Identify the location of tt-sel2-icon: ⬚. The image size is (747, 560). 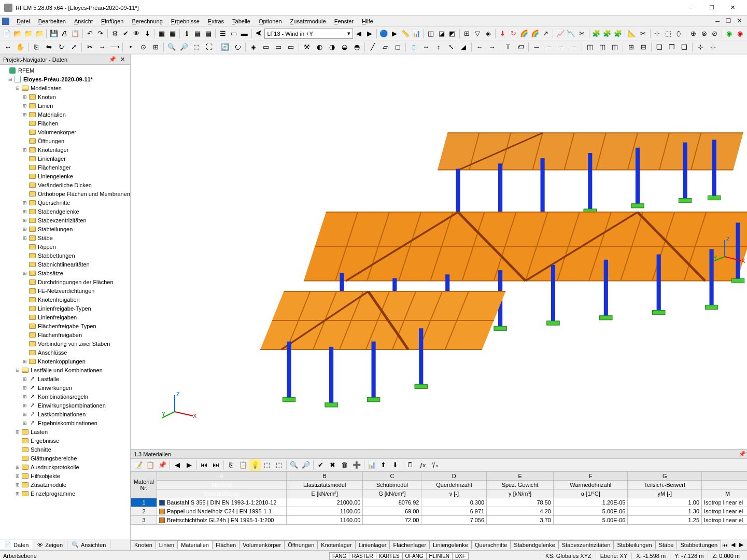
(279, 465).